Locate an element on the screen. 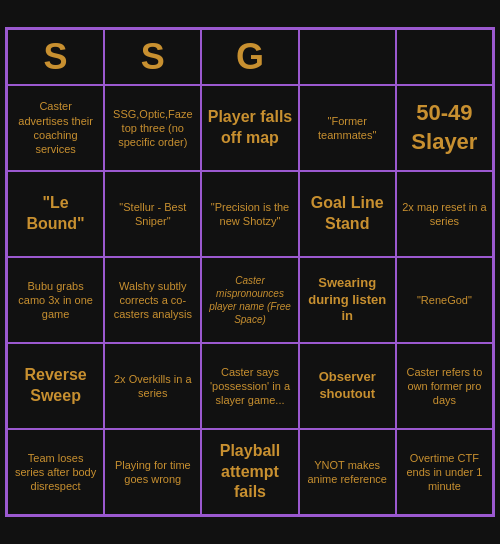 The image size is (500, 544). cell-1-4: "Former teammates" is located at coordinates (348, 128).